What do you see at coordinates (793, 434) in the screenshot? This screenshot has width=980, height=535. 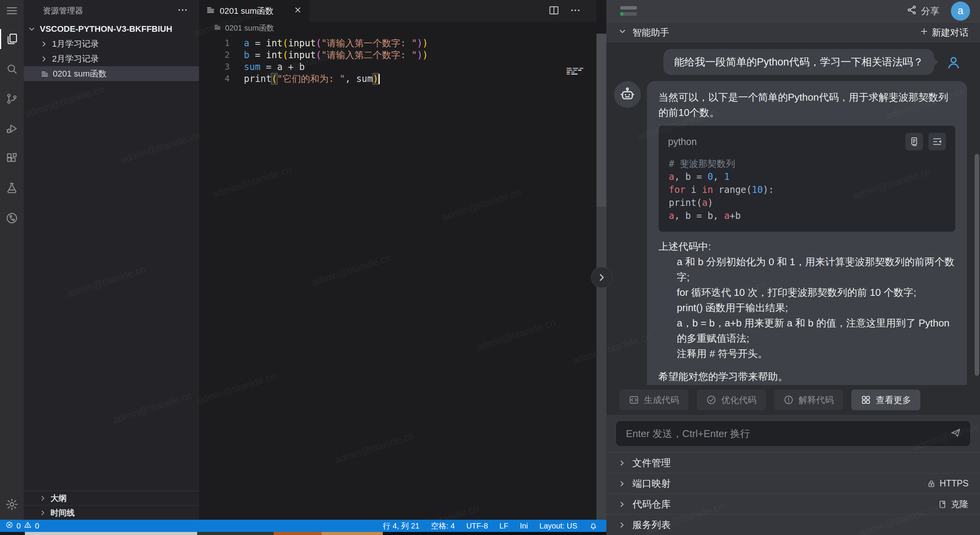 I see `chat-input-area` at bounding box center [793, 434].